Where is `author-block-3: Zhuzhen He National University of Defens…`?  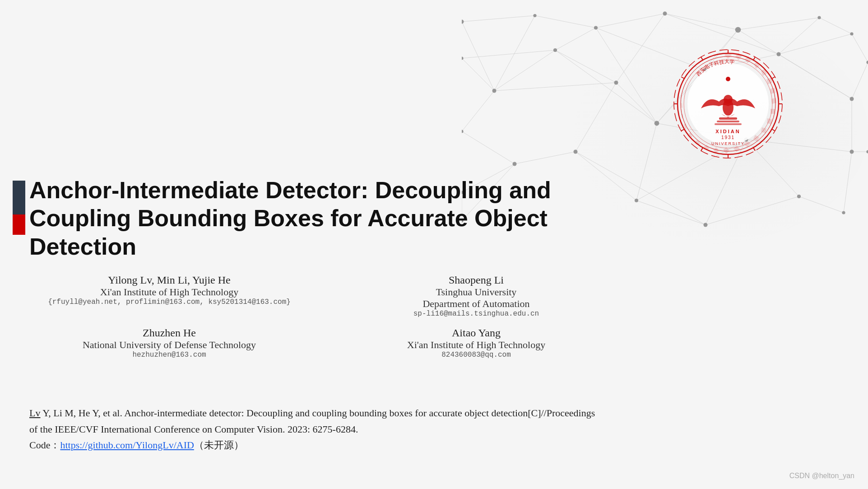 author-block-3: Zhuzhen He National University of Defens… is located at coordinates (169, 343).